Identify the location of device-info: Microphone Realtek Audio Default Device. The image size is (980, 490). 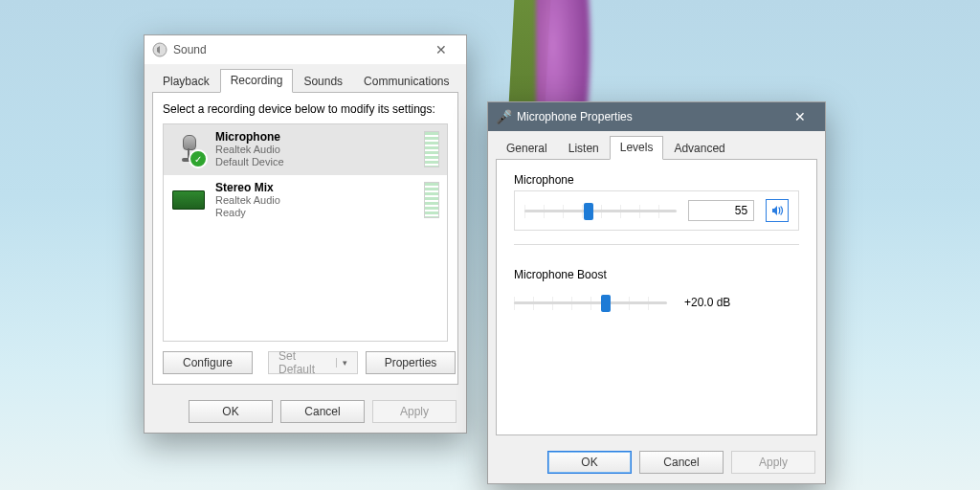
(317, 149).